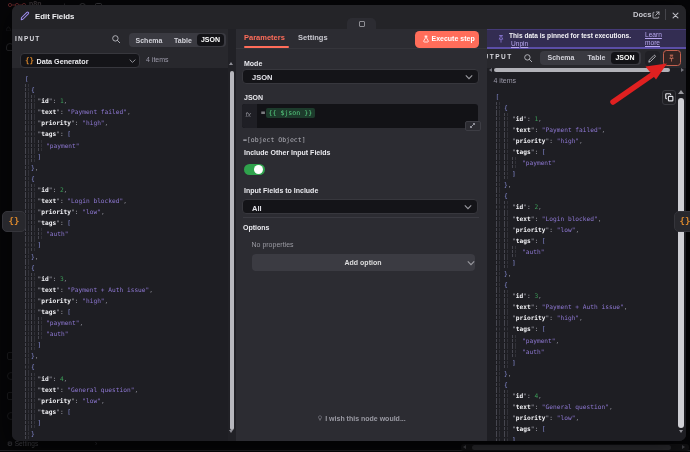  What do you see at coordinates (149, 40) in the screenshot?
I see `input-tab-schema: Schema` at bounding box center [149, 40].